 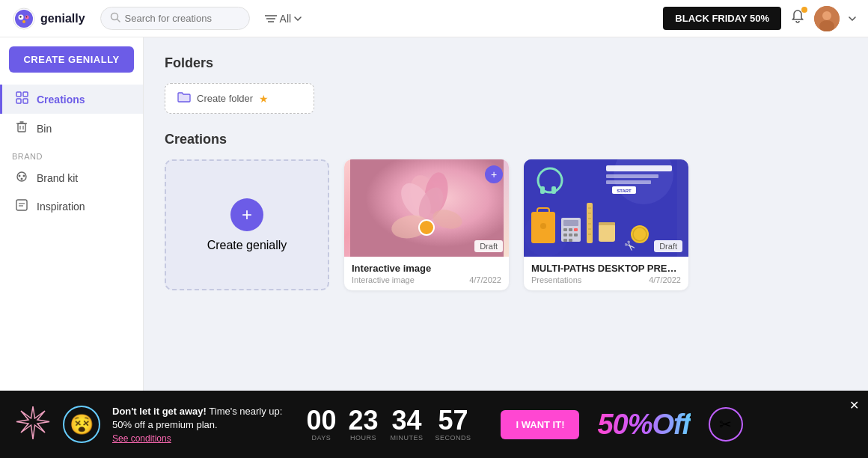 I want to click on bell-badge, so click(x=804, y=10).